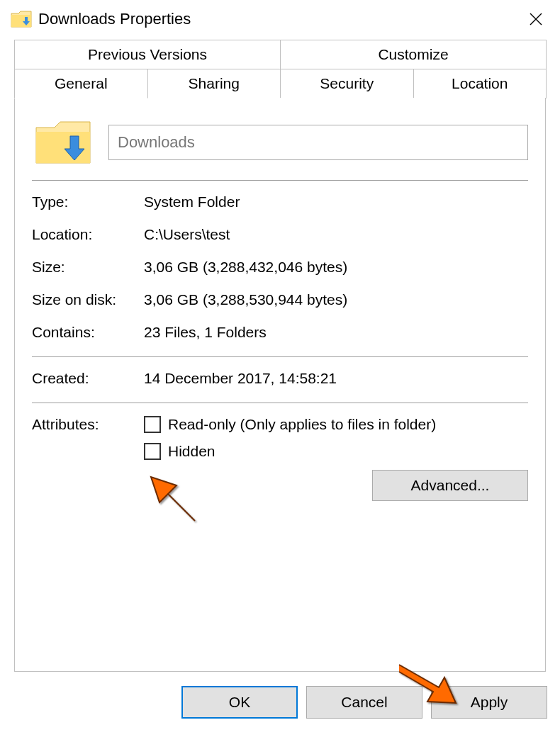  I want to click on button-bar: OK Cancel Apply, so click(280, 707).